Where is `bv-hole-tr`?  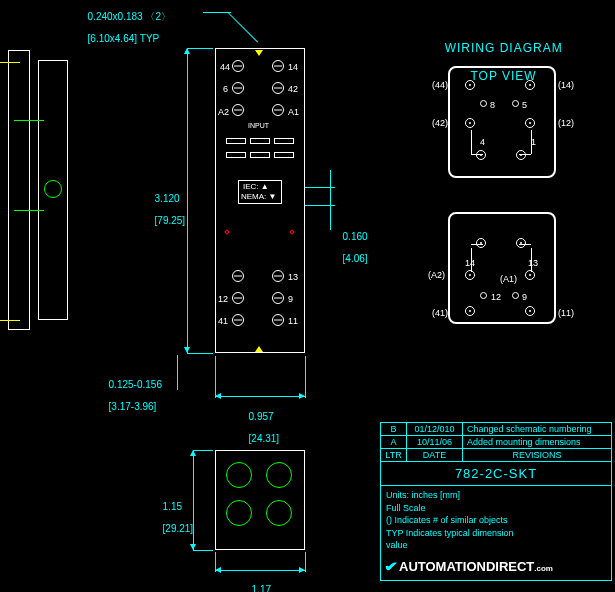
bv-hole-tr is located at coordinates (279, 475).